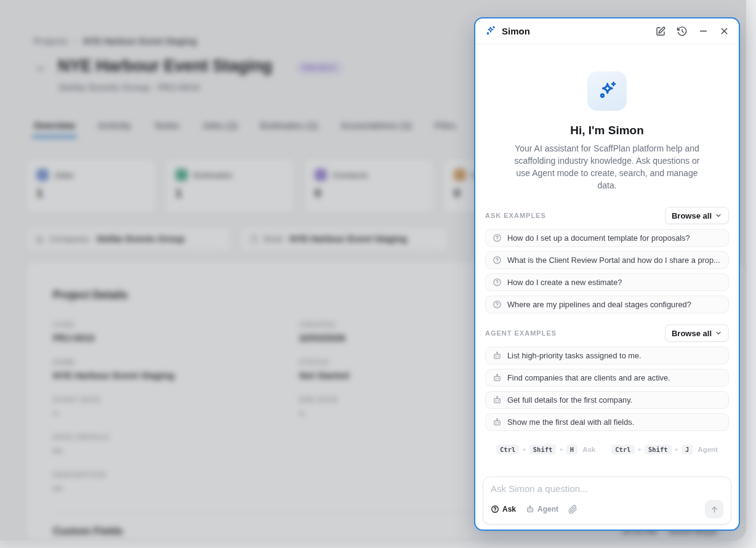  Describe the element at coordinates (589, 378) in the screenshot. I see `agent-example-text: Find companies that are clients and are …` at that location.